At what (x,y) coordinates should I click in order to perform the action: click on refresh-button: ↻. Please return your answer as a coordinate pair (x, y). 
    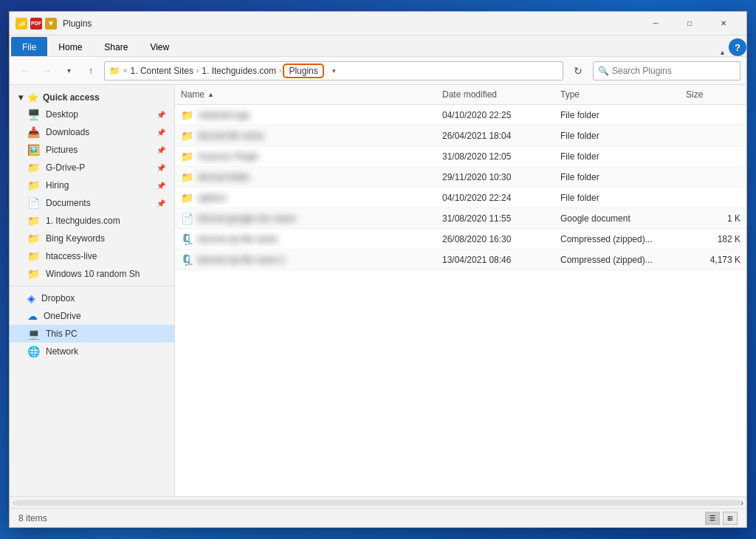
    Looking at the image, I should click on (578, 71).